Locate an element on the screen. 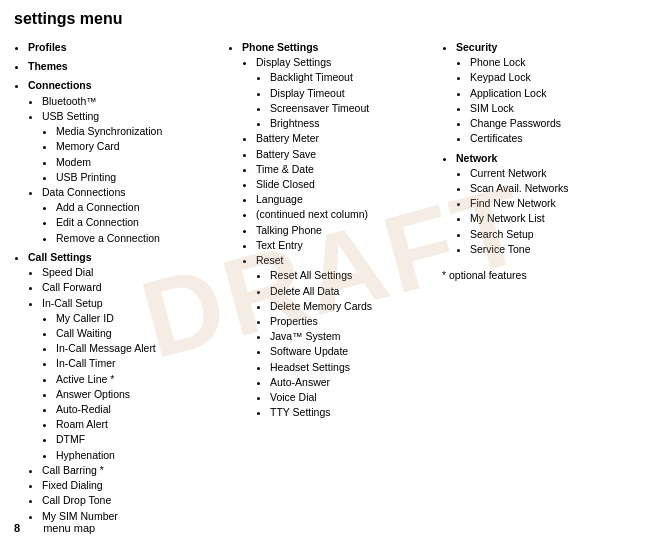 The image size is (670, 542). list-item: Edit a Connection is located at coordinates (140, 222).